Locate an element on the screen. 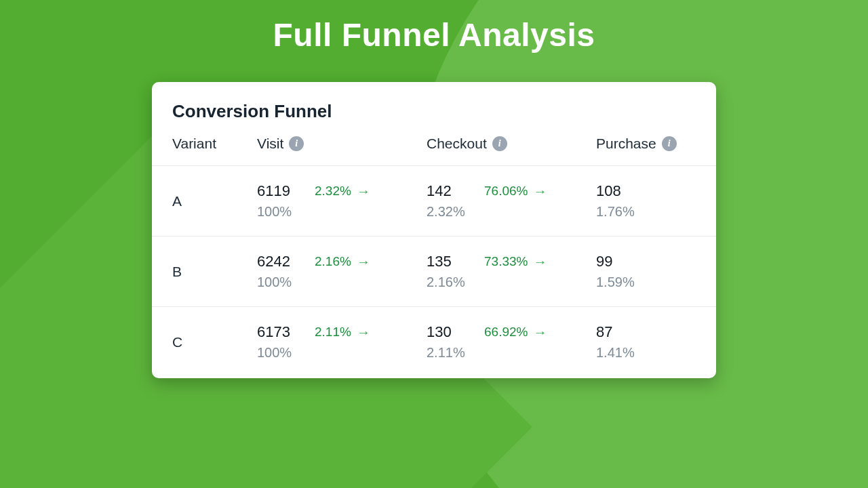  purchase-pct: 1.59% is located at coordinates (646, 282).